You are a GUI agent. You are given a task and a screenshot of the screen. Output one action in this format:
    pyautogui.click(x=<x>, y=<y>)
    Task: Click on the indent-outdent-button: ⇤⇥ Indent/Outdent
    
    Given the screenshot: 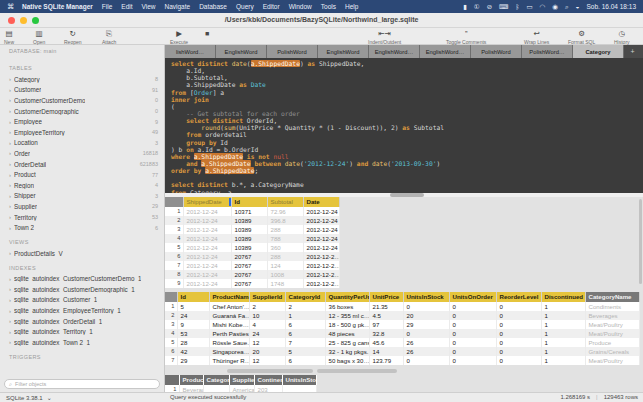 What is the action you would take?
    pyautogui.click(x=384, y=37)
    